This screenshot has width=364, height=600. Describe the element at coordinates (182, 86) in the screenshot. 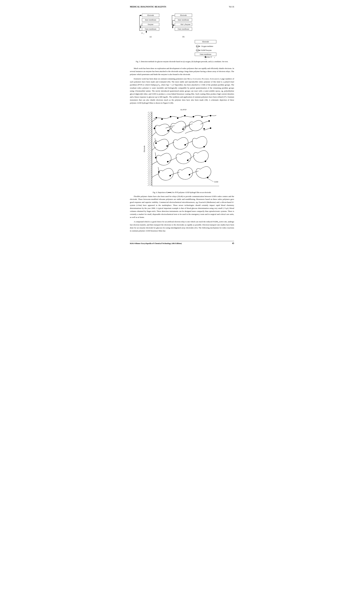

I see `main-text-body: Much work has been done on exploration a…` at that location.